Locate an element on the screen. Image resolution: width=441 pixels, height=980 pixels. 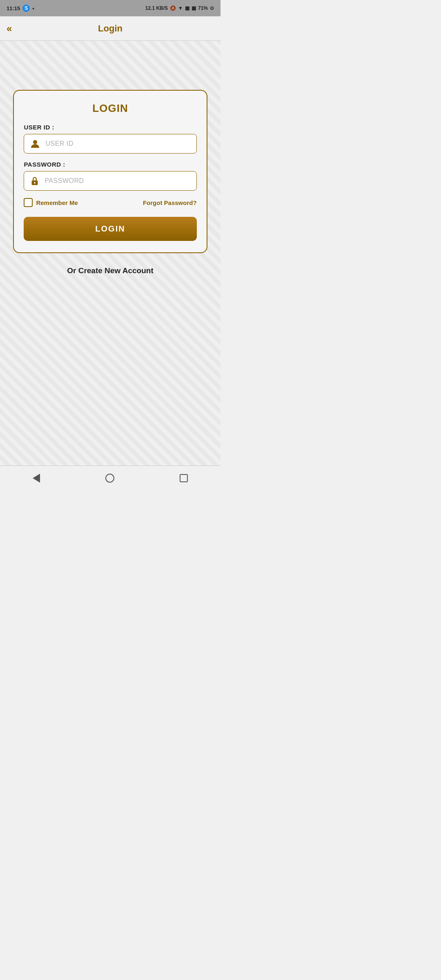
userid-input-wrapper is located at coordinates (110, 144).